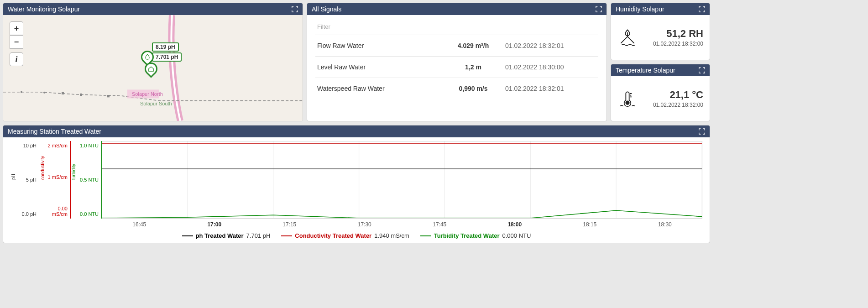 The width and height of the screenshot is (868, 308). I want to click on map-label-north: Solapur North, so click(147, 94).